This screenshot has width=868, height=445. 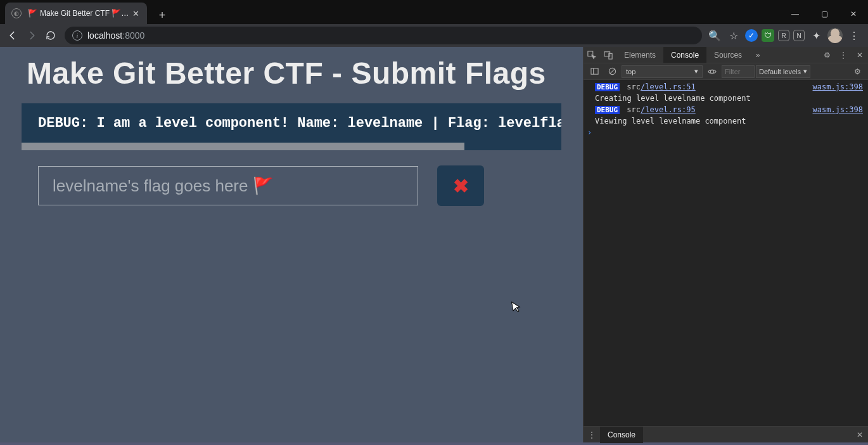 What do you see at coordinates (85, 13) in the screenshot?
I see `tab-title: Make Git Better CTF 🚩 Subm` at bounding box center [85, 13].